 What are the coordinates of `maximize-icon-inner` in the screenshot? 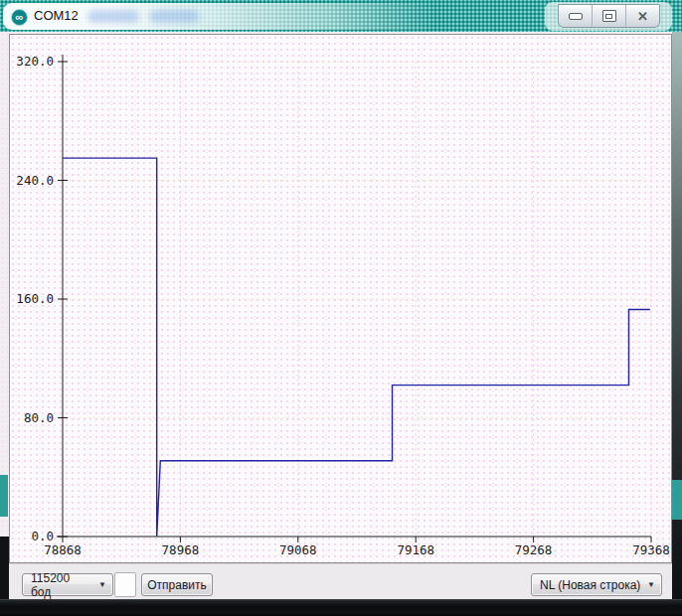 It's located at (608, 16).